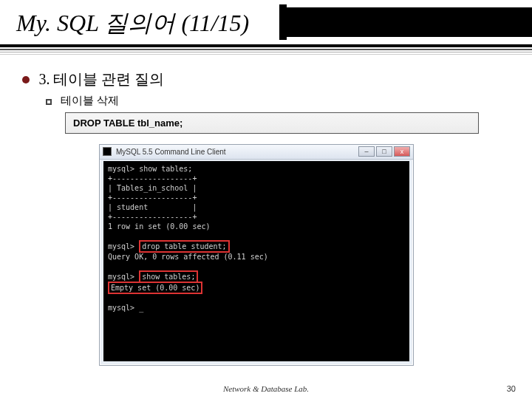 This screenshot has height=399, width=532. Describe the element at coordinates (384, 151) in the screenshot. I see `window-buttons: – □ x` at that location.